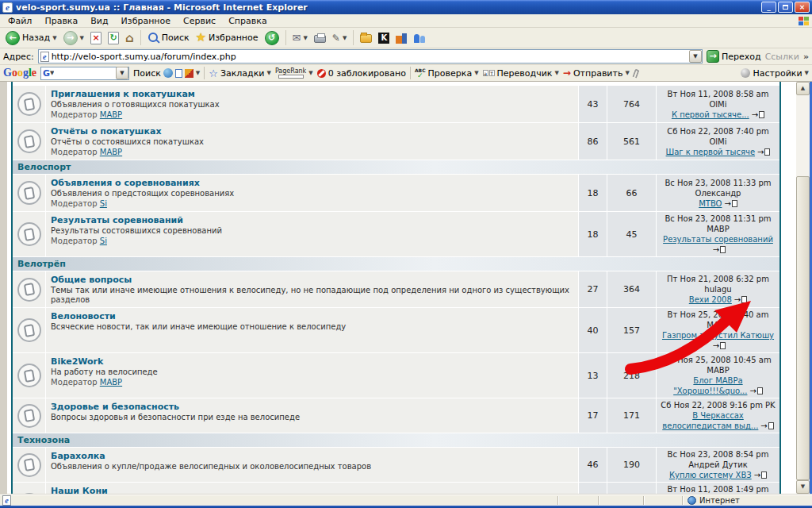 This screenshot has height=508, width=812. Describe the element at coordinates (710, 386) in the screenshot. I see `last-topic-link: Блог MABPа "Хорошо!!!&quo...` at that location.